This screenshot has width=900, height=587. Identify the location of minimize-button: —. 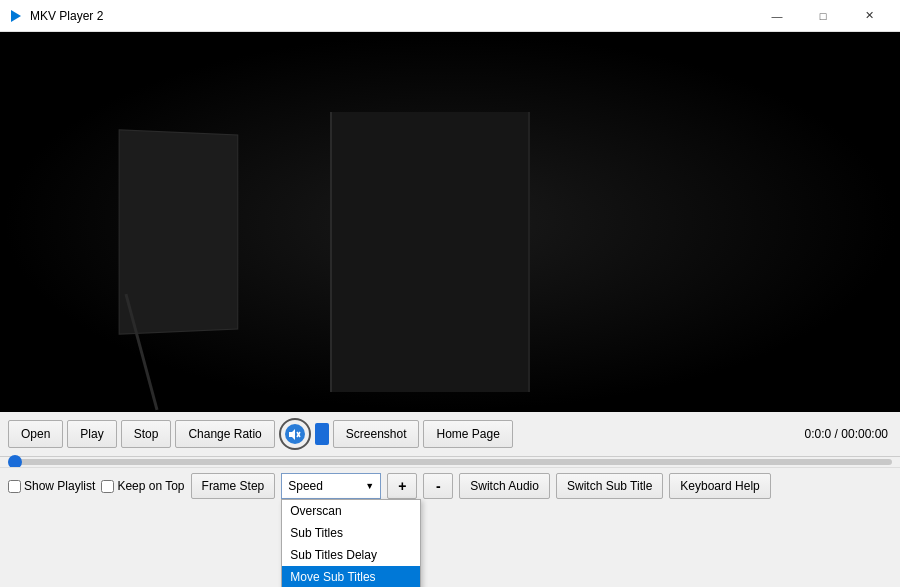
(777, 16).